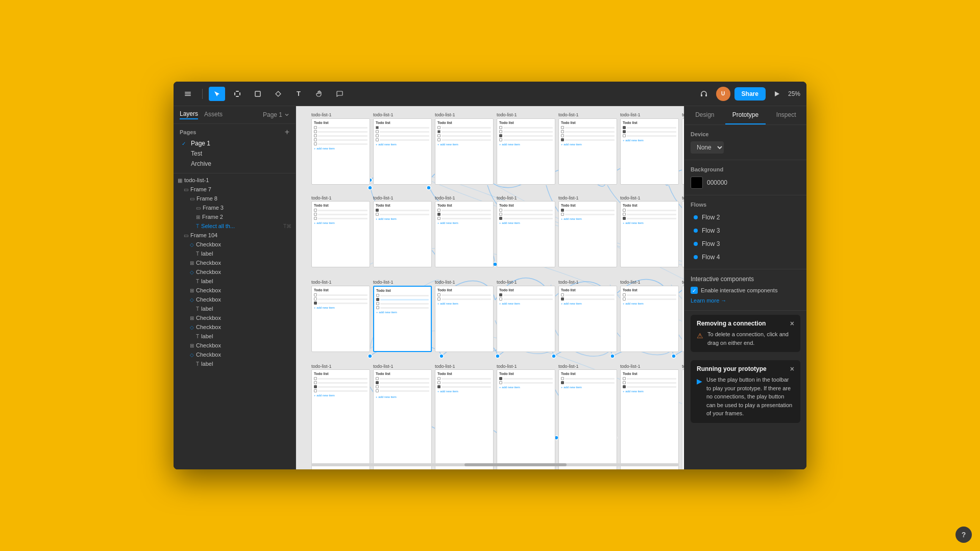 The height and width of the screenshot is (551, 980). Describe the element at coordinates (235, 309) in the screenshot. I see `layer-label-3: T label` at that location.